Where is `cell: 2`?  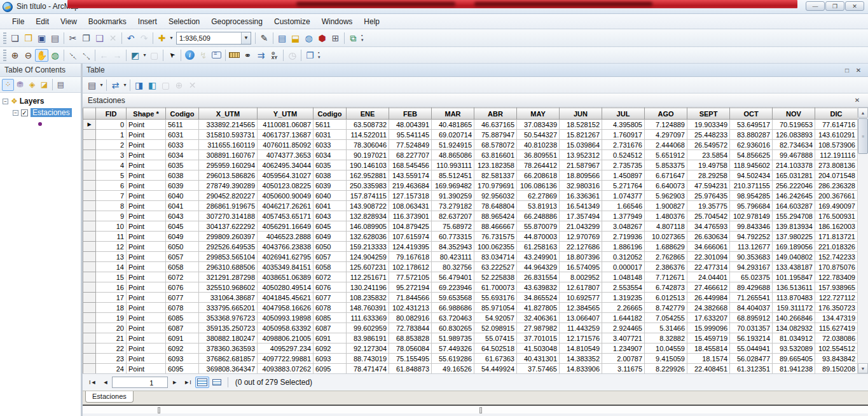 cell: 2 is located at coordinates (111, 145).